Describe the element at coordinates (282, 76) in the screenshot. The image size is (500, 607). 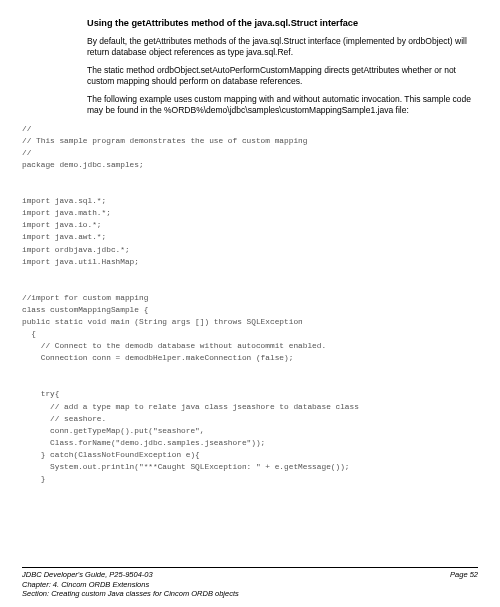
I see `paragraph-2: The static method ordbObject.setAutoPerf…` at that location.